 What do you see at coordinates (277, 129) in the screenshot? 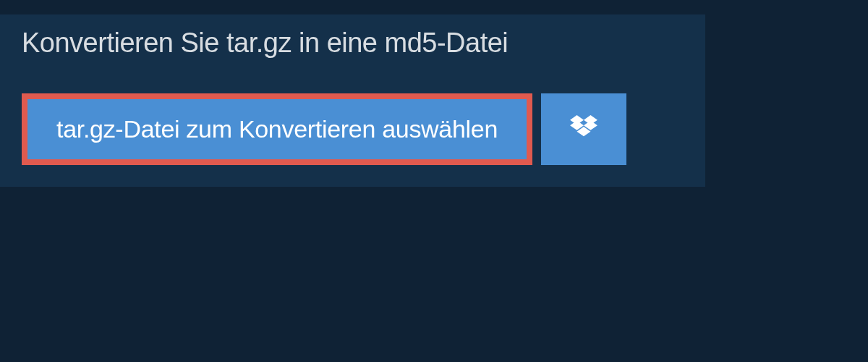
I see `select-file-button-label: tar.gz-Datei zum Konvertieren auswählen` at bounding box center [277, 129].